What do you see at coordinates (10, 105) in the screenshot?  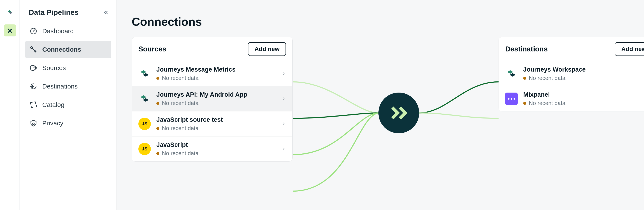 I see `app-rail` at bounding box center [10, 105].